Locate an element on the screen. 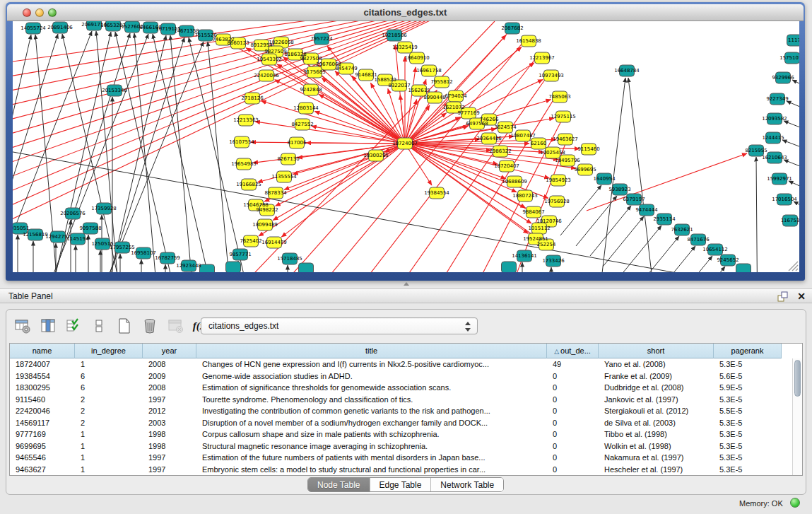 The height and width of the screenshot is (514, 812). table-row: 977716911998Corpus callosum shape and si… is located at coordinates (401, 434).